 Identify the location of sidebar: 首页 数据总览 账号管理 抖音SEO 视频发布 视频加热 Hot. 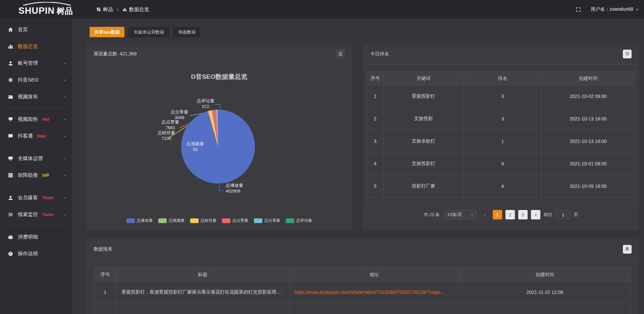
(36, 166).